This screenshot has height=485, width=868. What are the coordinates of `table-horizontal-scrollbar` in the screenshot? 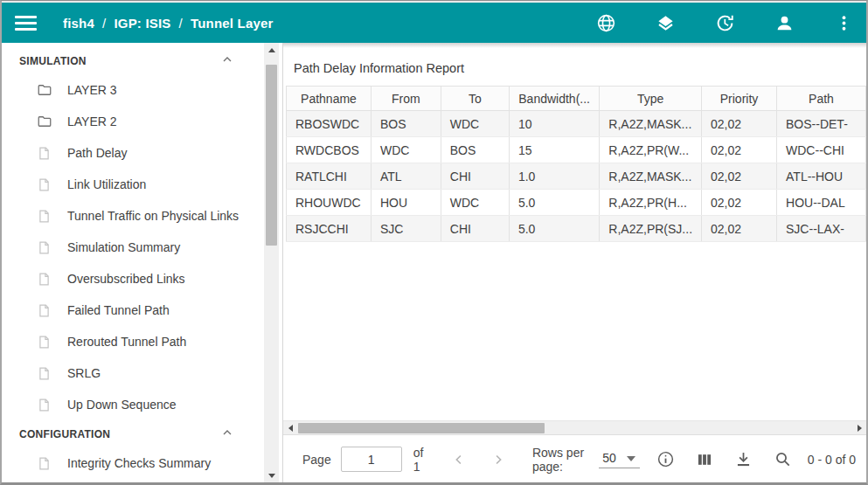 It's located at (575, 427).